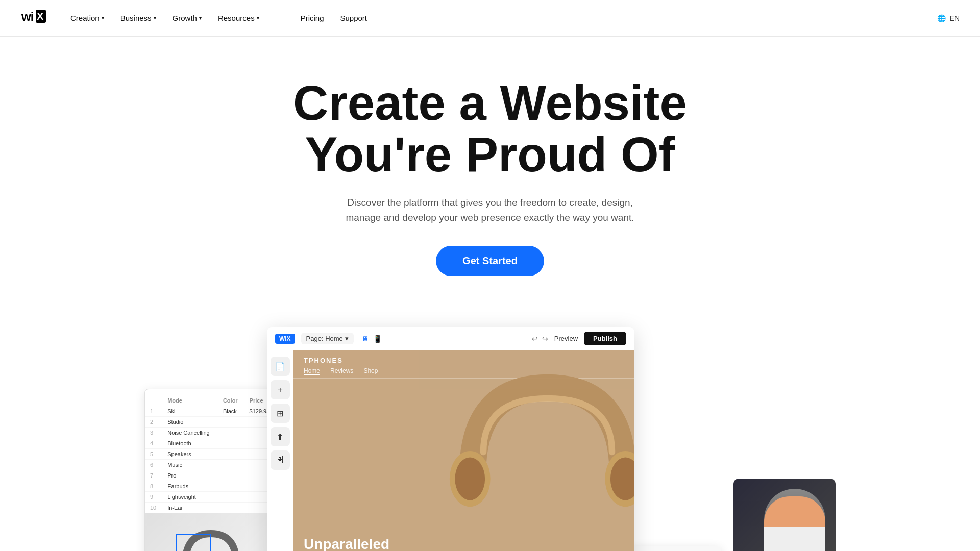  Describe the element at coordinates (211, 411) in the screenshot. I see `table-row: 1 Ski Black $129.95` at that location.